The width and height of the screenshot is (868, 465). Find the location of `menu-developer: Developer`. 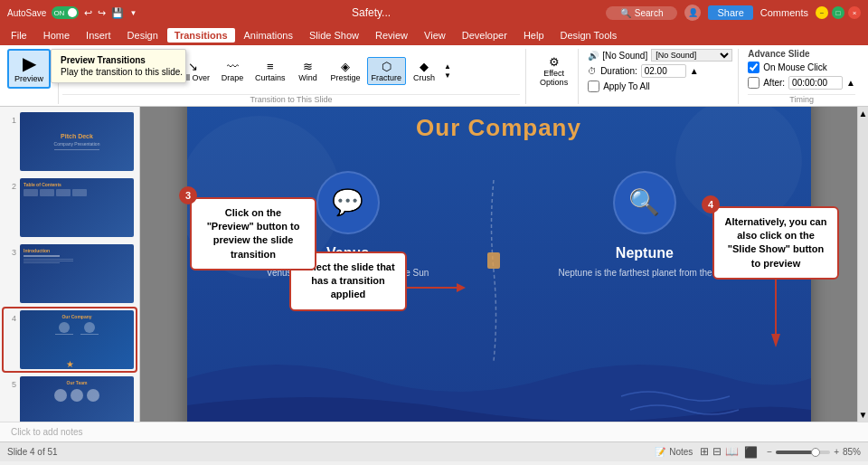

menu-developer: Developer is located at coordinates (485, 35).